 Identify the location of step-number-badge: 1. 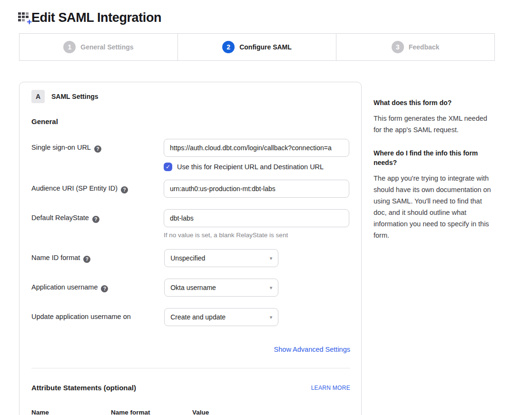
(69, 47).